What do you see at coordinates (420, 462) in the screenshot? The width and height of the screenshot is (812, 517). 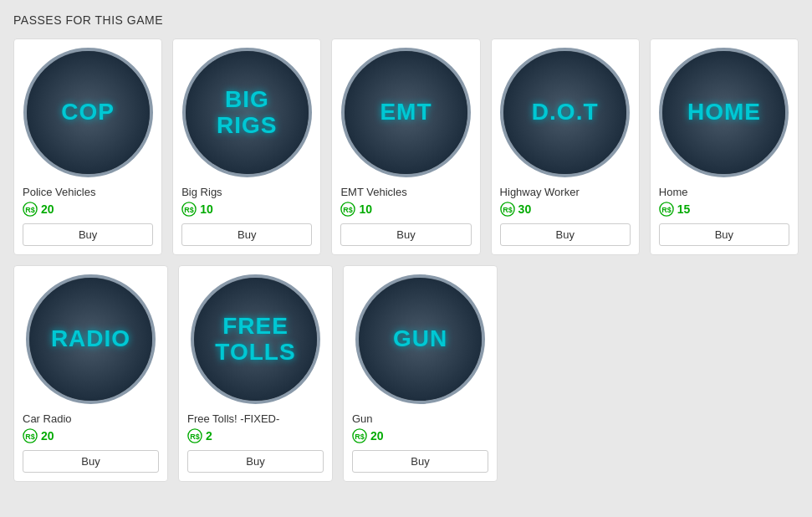 I see `buy-button-gun: Buy` at bounding box center [420, 462].